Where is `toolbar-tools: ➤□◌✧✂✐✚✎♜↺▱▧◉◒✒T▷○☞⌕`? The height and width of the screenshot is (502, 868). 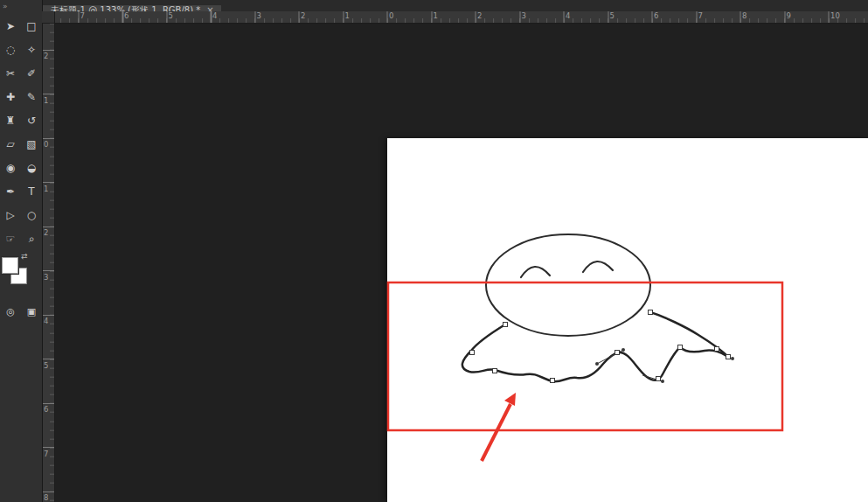 toolbar-tools: ➤□◌✧✂✐✚✎♜↺▱▧◉◒✒T▷○☞⌕ is located at coordinates (21, 132).